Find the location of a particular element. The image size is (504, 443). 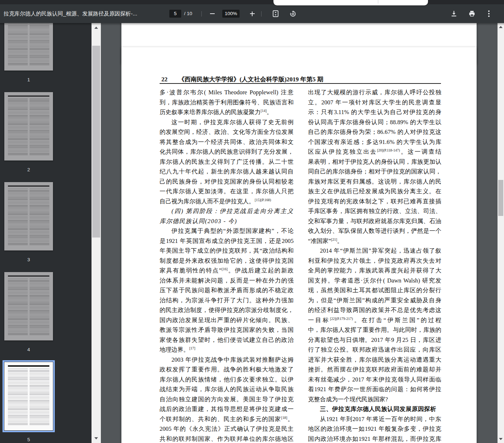

thumbnail-page-1: 1 is located at coordinates (29, 47).